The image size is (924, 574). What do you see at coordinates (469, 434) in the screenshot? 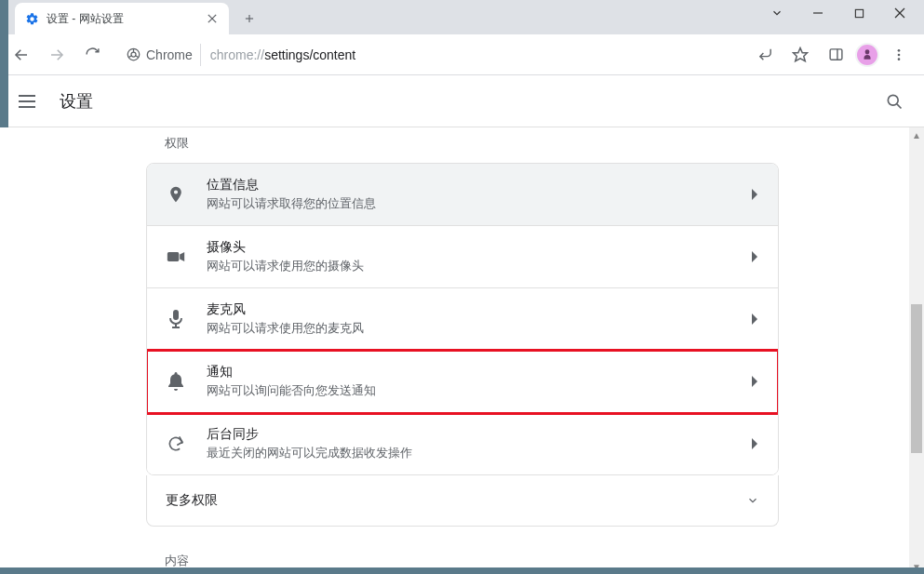
I see `permission-title: 后台同步` at bounding box center [469, 434].